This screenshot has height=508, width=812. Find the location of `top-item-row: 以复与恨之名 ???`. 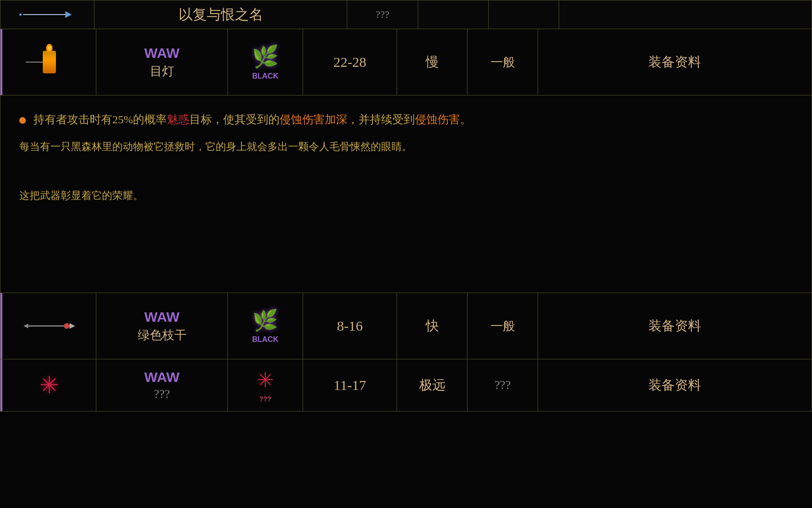

top-item-row: 以复与恨之名 ??? is located at coordinates (406, 14).